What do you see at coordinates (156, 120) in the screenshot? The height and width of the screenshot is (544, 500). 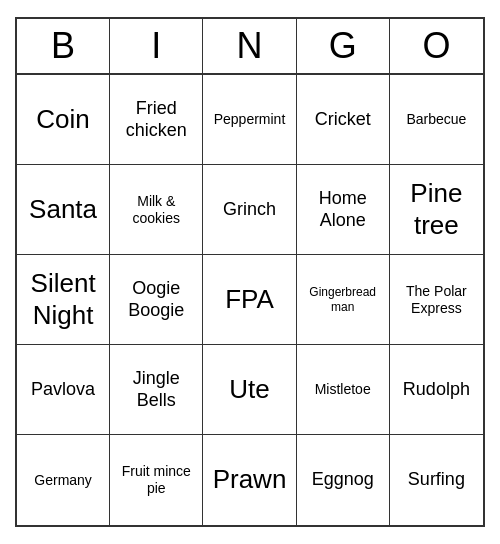 I see `bingo-cell-text-1: Fried chicken` at bounding box center [156, 120].